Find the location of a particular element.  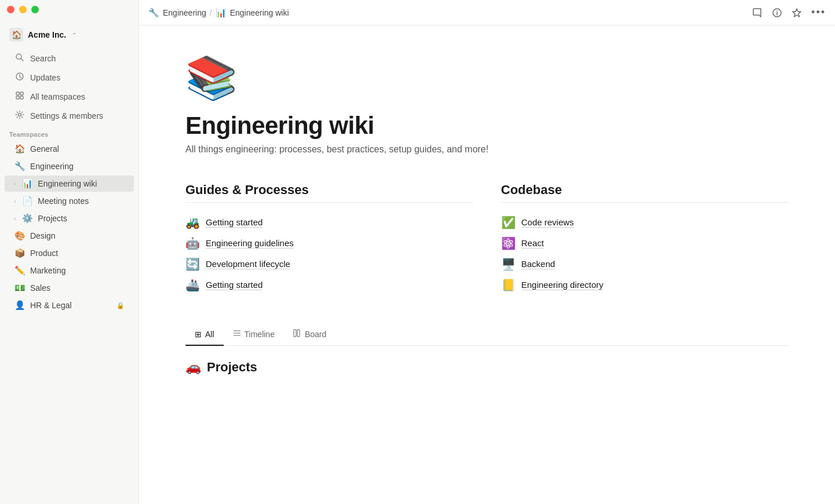

guide-link-engineering-guidelines: 🤖 Engineering guidelines is located at coordinates (329, 243).